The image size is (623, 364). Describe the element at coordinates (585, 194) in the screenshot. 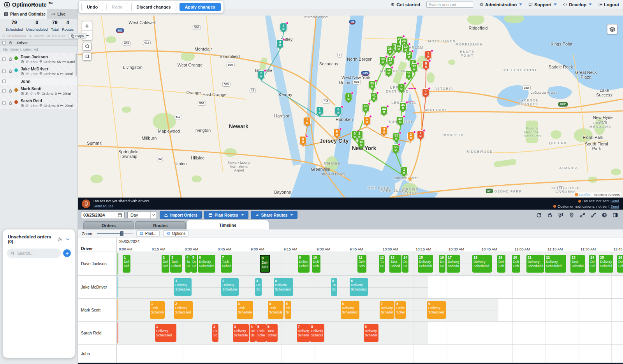

I see `leaflet-link: Leaflet` at that location.